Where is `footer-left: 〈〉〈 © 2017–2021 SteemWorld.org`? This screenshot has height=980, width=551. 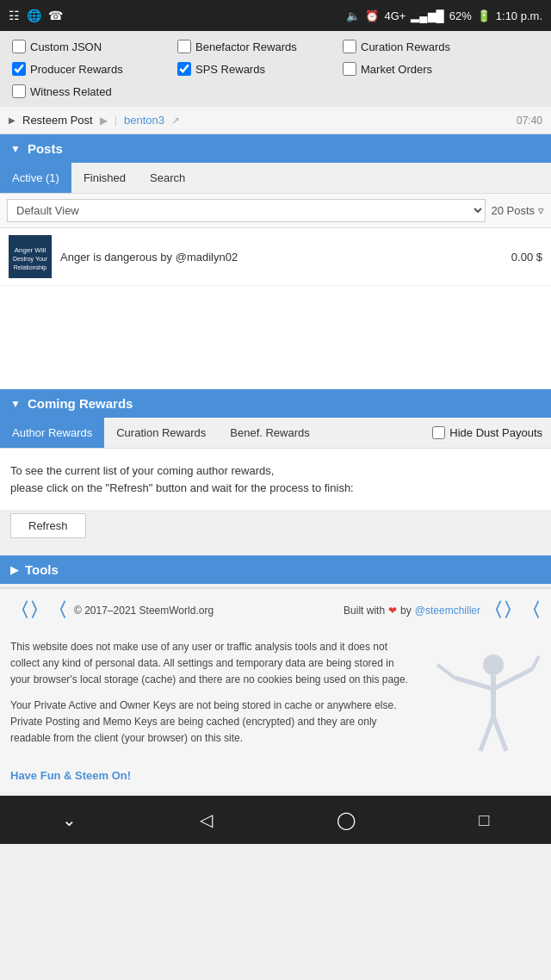 footer-left: 〈〉〈 © 2017–2021 SteemWorld.org is located at coordinates (112, 611).